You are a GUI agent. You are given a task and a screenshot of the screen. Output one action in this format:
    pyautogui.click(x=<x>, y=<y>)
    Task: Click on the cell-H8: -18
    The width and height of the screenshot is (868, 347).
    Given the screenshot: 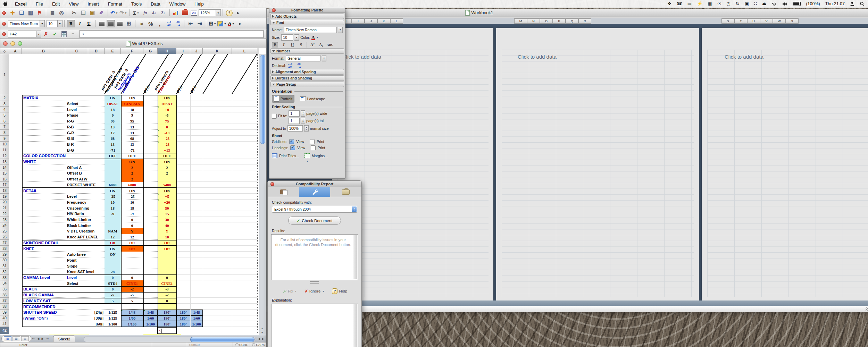 What is the action you would take?
    pyautogui.click(x=167, y=133)
    